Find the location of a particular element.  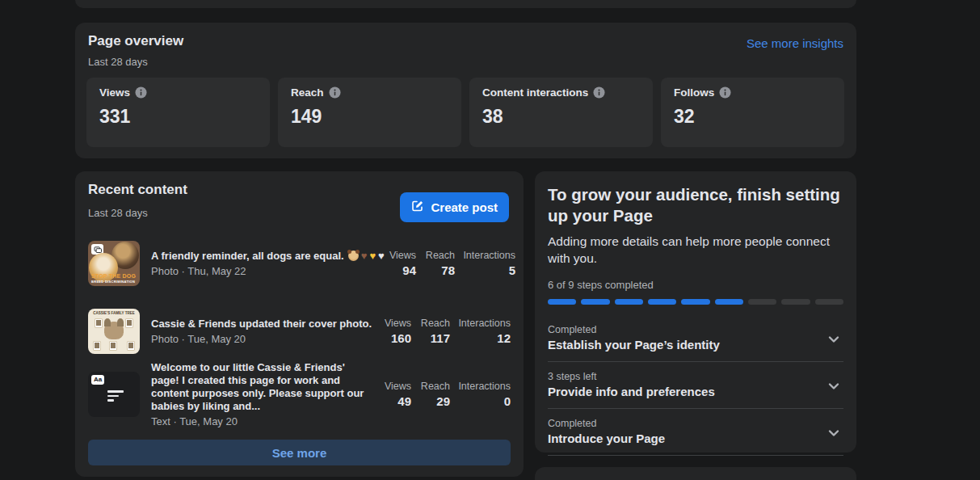

yellow-heart-emoji: ♥ is located at coordinates (372, 255).